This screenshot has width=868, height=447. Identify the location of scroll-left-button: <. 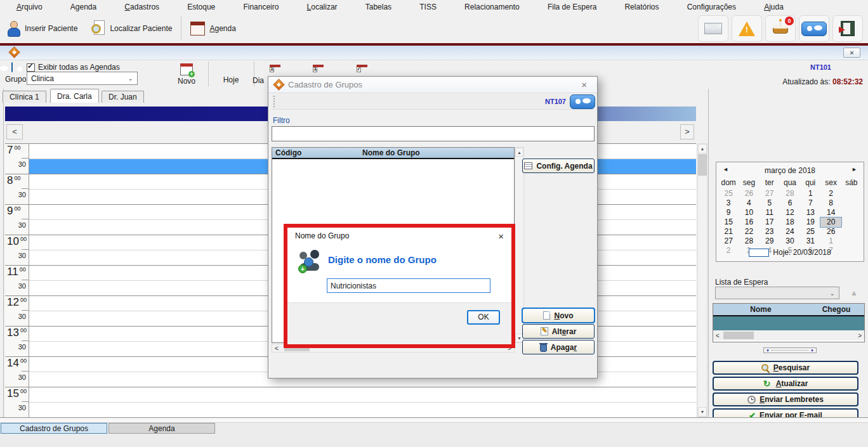
(15, 132).